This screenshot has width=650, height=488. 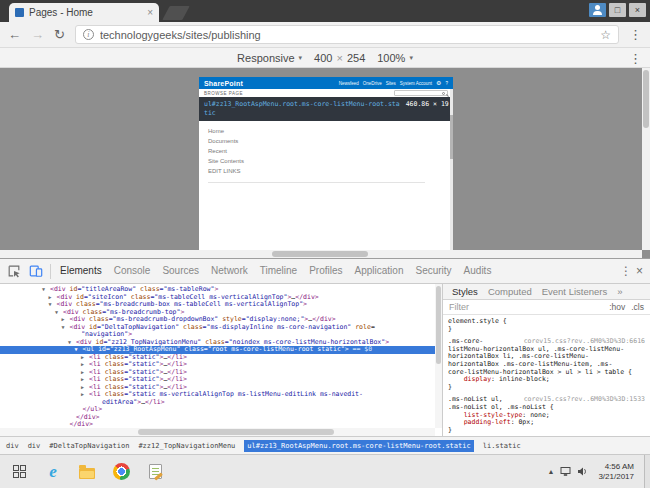 I want to click on page-scrollbar, so click(x=452, y=170).